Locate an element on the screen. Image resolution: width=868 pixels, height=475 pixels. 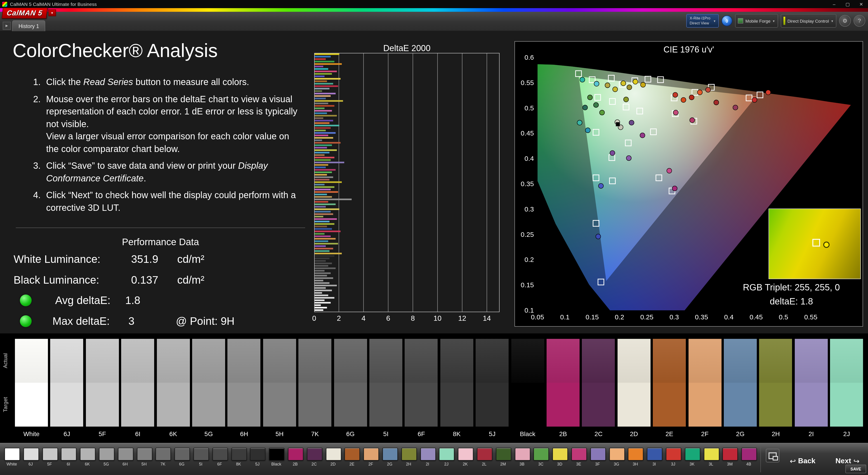
patch-button-5g is located at coordinates (106, 454).